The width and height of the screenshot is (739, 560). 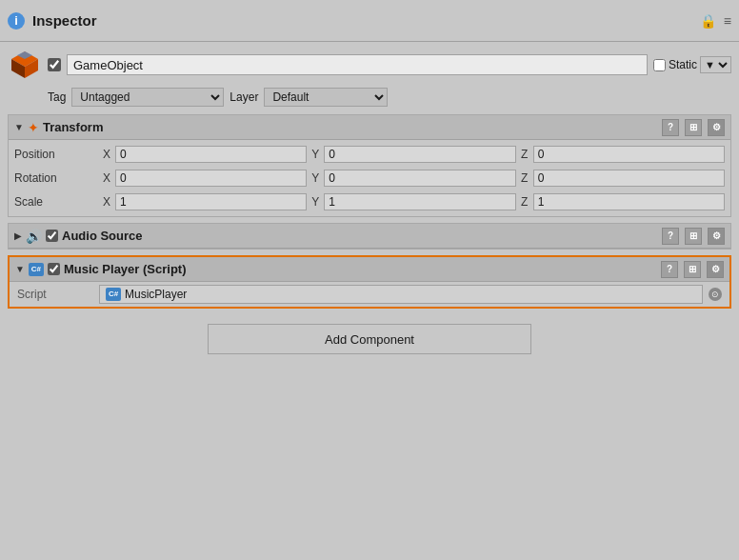 I want to click on script-value-text: MusicPlayer, so click(x=156, y=294).